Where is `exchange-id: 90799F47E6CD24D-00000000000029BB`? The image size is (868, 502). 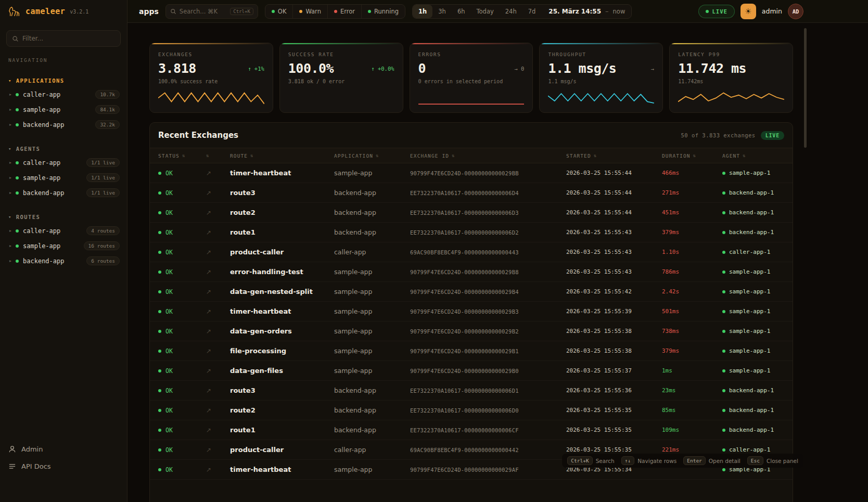 exchange-id: 90799F47E6CD24D-00000000000029BB is located at coordinates (488, 173).